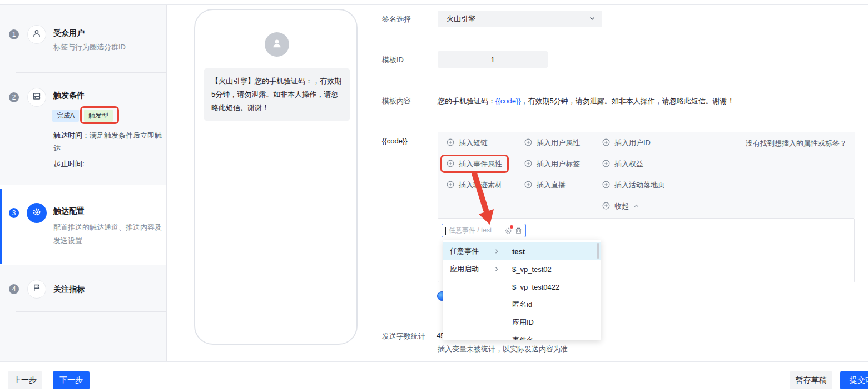 The width and height of the screenshot is (868, 392). What do you see at coordinates (811, 380) in the screenshot?
I see `save-draft-button: 暂存草稿` at bounding box center [811, 380].